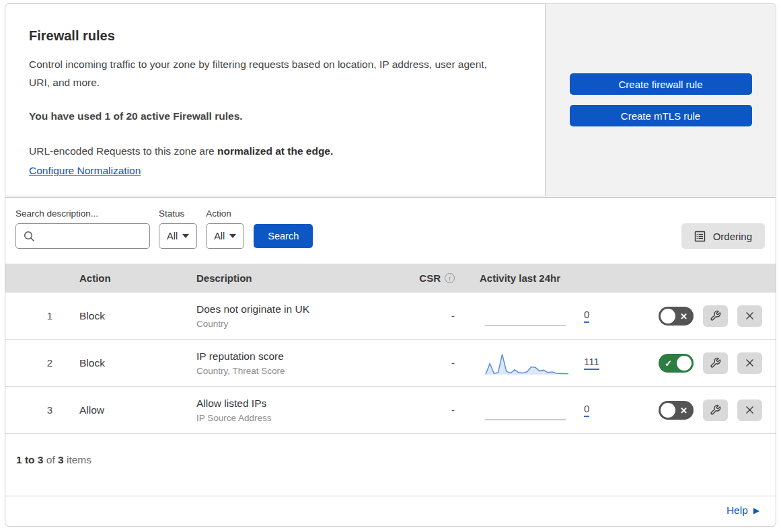 The height and width of the screenshot is (532, 781). I want to click on header-action: Action, so click(132, 278).